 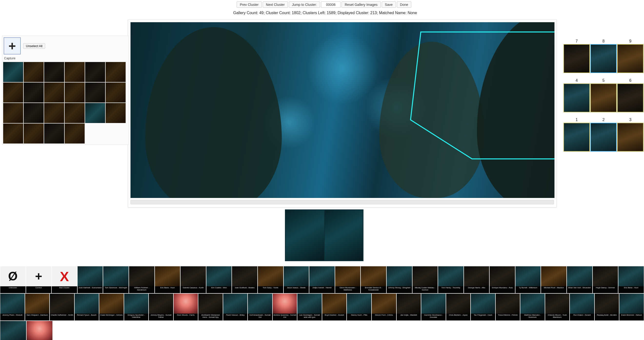 I want to click on gallery-item: Josh Hartnett - Eversmann, so click(x=90, y=280).